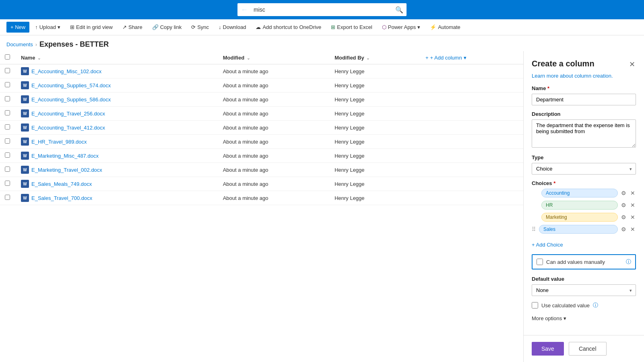  I want to click on can-add-manually-checkbox, so click(540, 262).